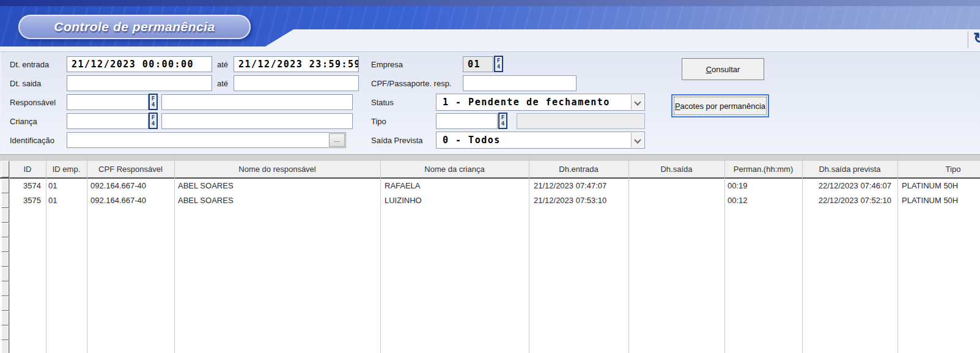 The image size is (980, 353). What do you see at coordinates (26, 83) in the screenshot?
I see `dt-saida-label: Dt. saida` at bounding box center [26, 83].